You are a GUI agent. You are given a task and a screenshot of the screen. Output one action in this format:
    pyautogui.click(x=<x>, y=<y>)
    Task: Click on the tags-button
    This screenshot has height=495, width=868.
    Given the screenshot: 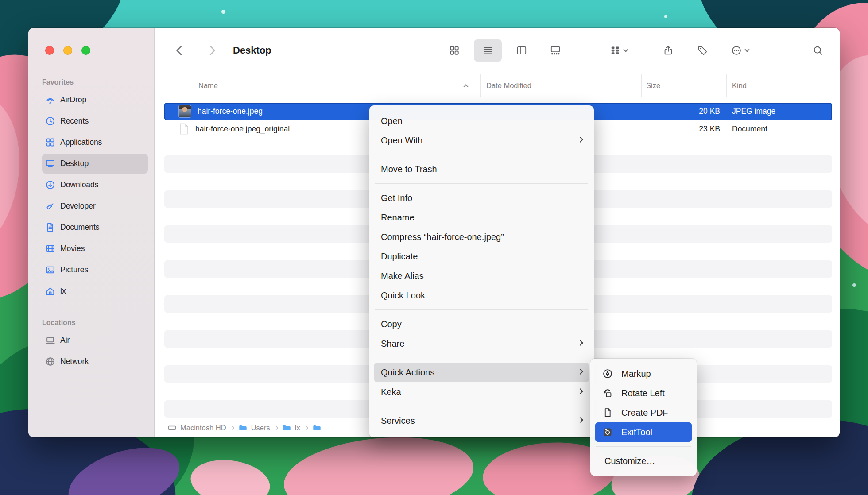 What is the action you would take?
    pyautogui.click(x=702, y=50)
    